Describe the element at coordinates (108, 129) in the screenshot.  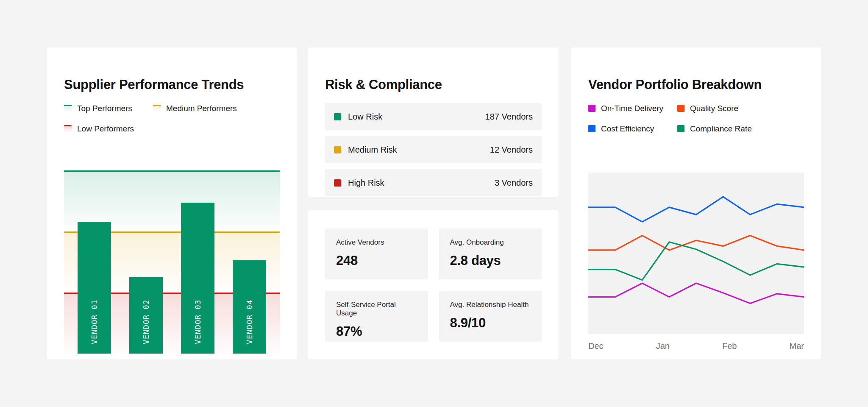
I see `legend-item-low-performers: Low Performers` at that location.